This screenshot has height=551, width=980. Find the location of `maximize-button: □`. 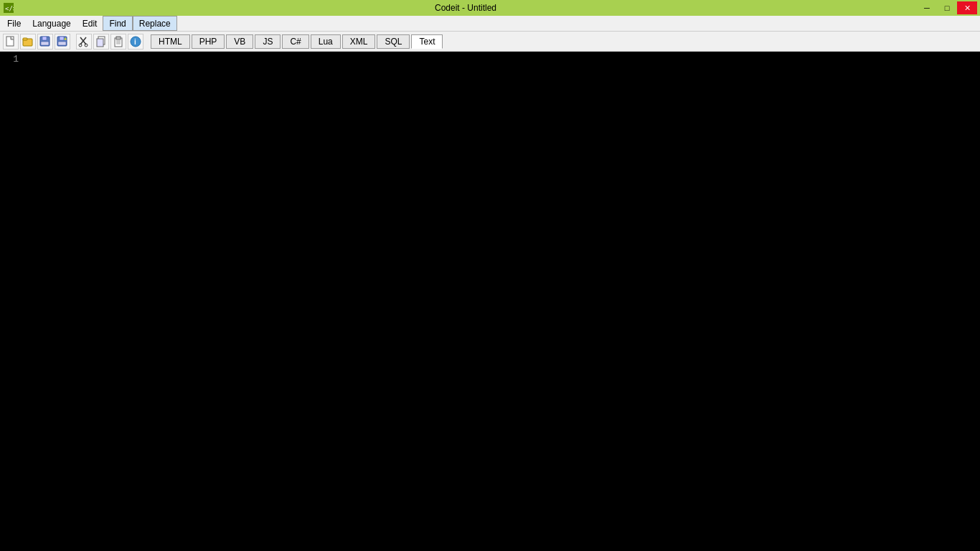

maximize-button: □ is located at coordinates (947, 8).